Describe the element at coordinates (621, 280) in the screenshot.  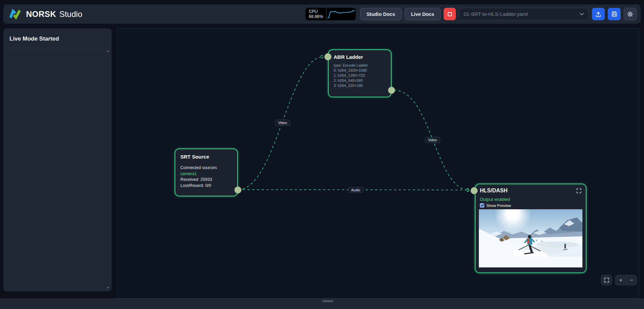
I see `zoom-in-button: +` at that location.